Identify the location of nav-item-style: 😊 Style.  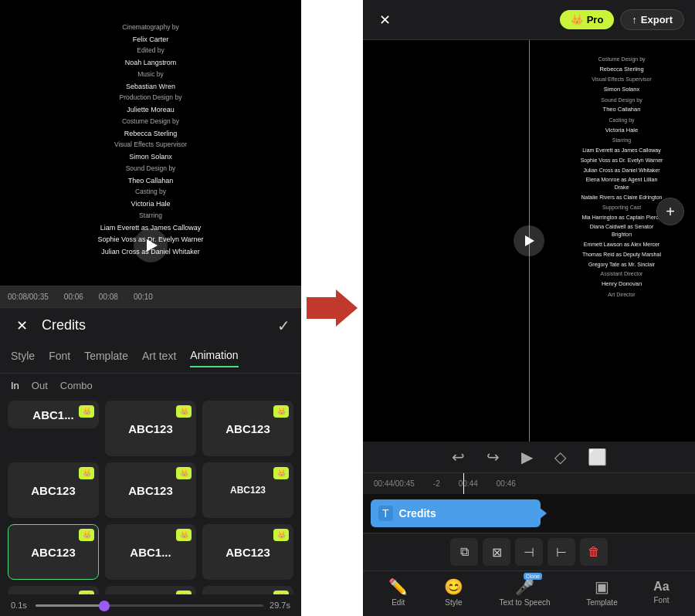
(454, 592).